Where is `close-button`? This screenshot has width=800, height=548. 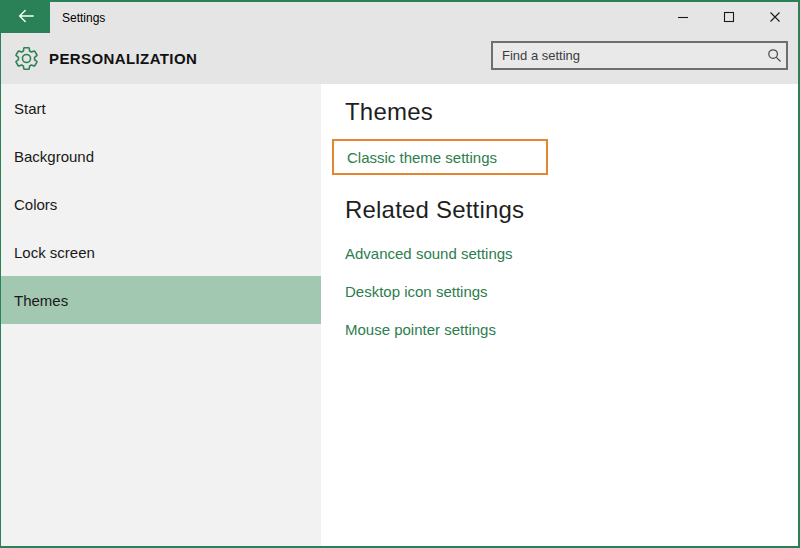 close-button is located at coordinates (775, 18).